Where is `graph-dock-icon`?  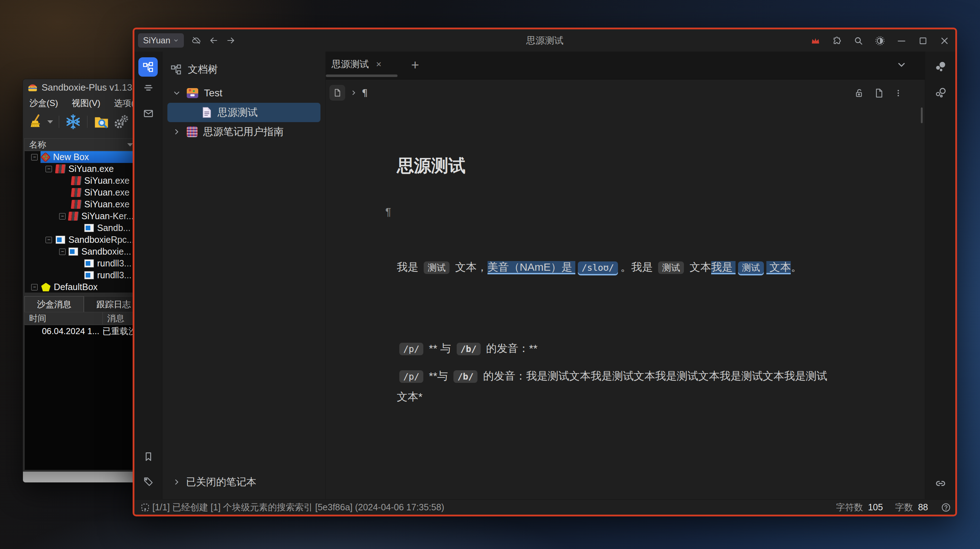
graph-dock-icon is located at coordinates (940, 67).